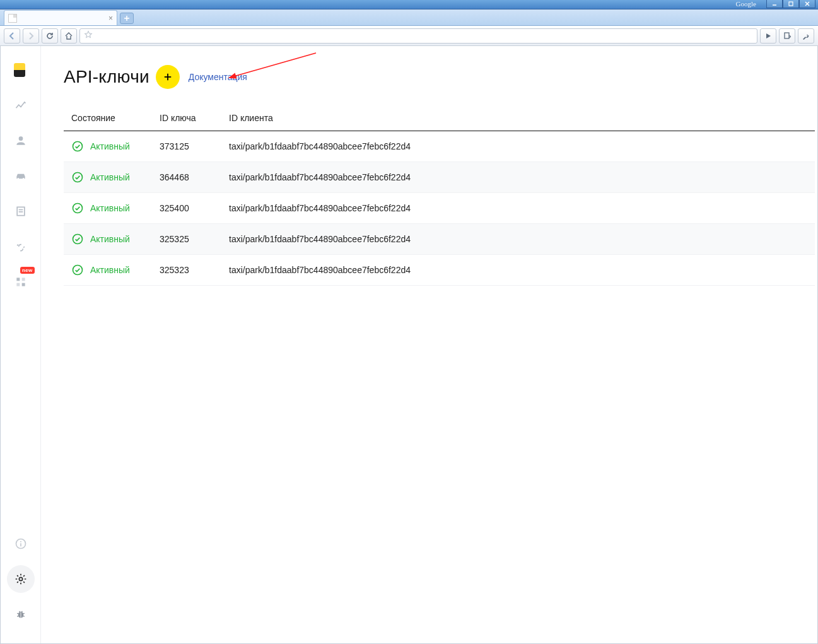 Image resolution: width=818 pixels, height=644 pixels. Describe the element at coordinates (439, 208) in the screenshot. I see `table-row: Активный325400taxi/park/b1fdaabf7bc44890…` at that location.